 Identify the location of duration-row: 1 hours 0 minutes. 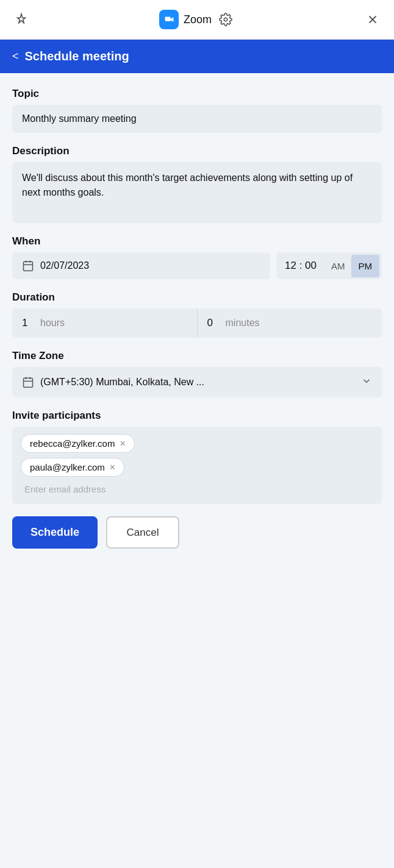
(197, 323).